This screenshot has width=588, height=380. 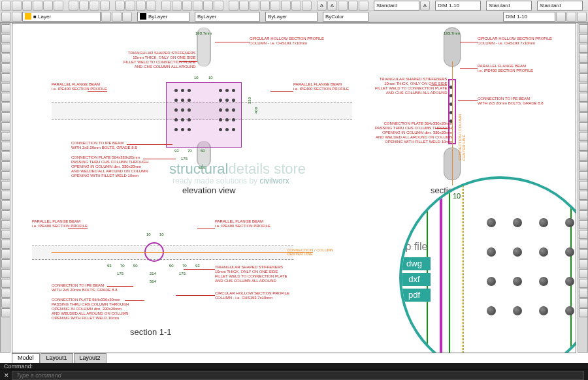 I want to click on trim-icon, so click(x=276, y=5).